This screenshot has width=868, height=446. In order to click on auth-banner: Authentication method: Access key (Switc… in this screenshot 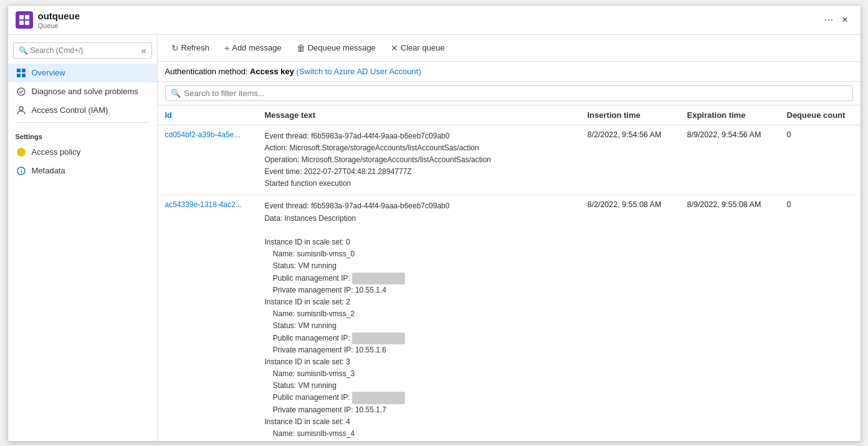, I will do `click(509, 72)`.